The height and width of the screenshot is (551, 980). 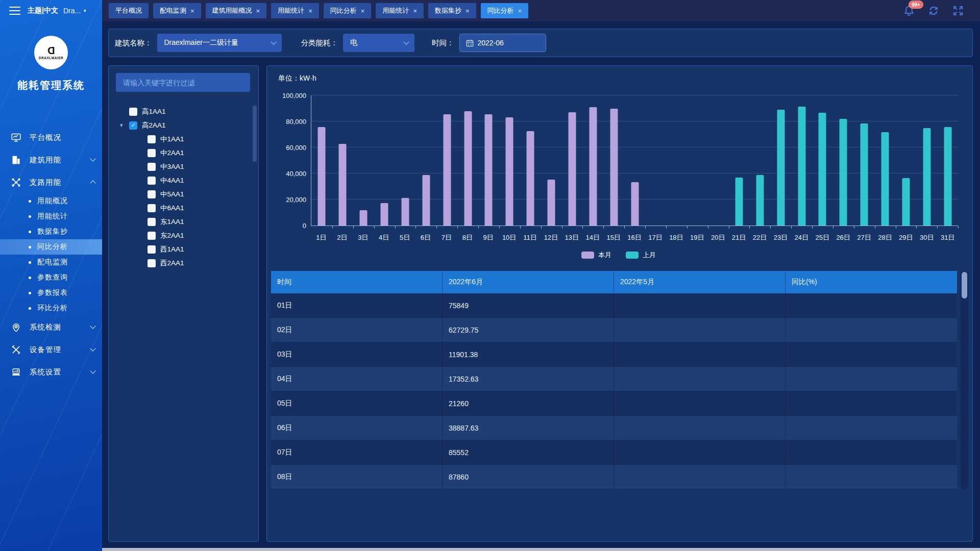 I want to click on energy-type-value: 电, so click(x=354, y=43).